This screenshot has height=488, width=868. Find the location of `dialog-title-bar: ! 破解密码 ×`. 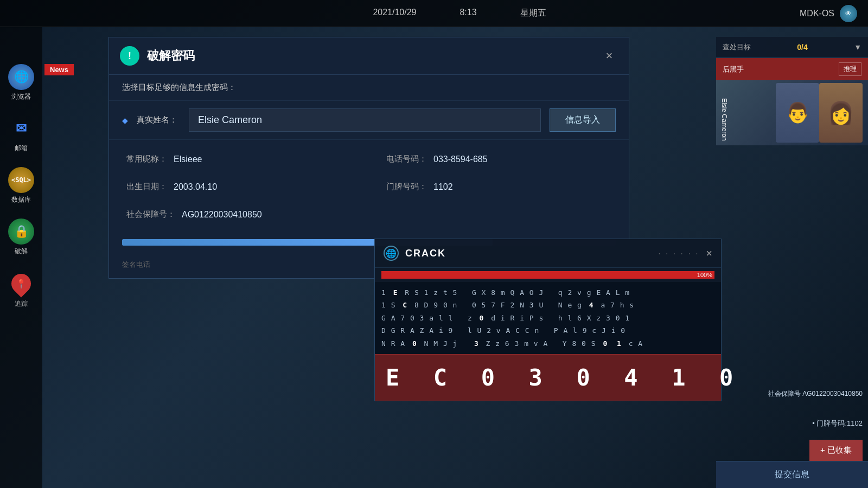

dialog-title-bar: ! 破解密码 × is located at coordinates (369, 56).